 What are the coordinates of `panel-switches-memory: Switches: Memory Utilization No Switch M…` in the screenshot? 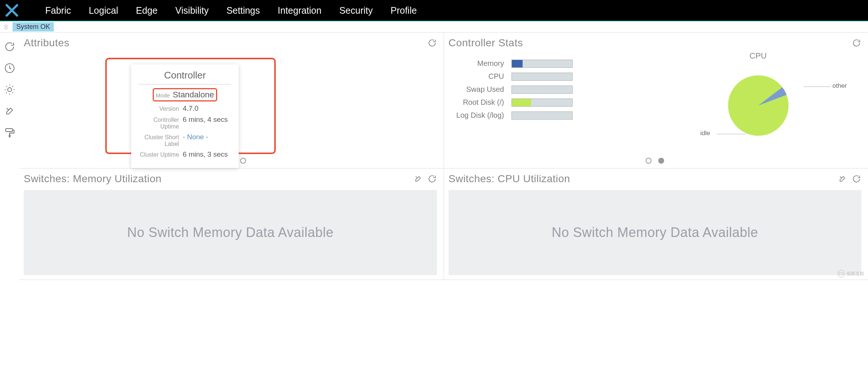 It's located at (231, 224).